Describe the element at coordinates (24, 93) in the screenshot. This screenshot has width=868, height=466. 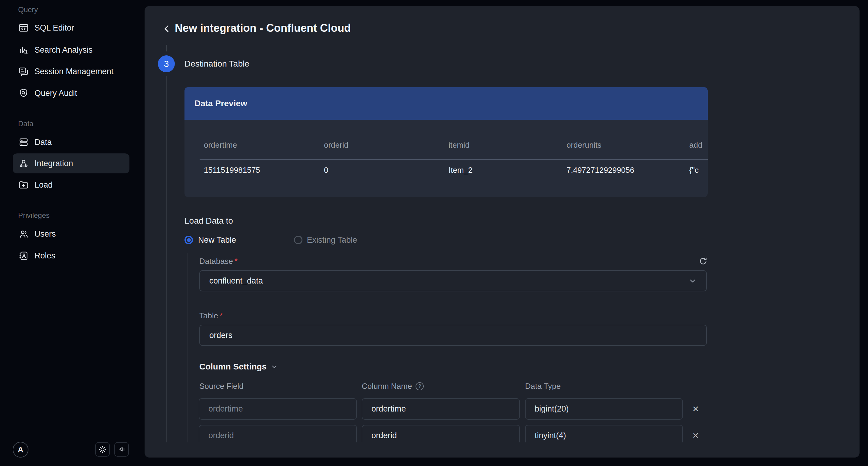
I see `query-audit-icon` at that location.